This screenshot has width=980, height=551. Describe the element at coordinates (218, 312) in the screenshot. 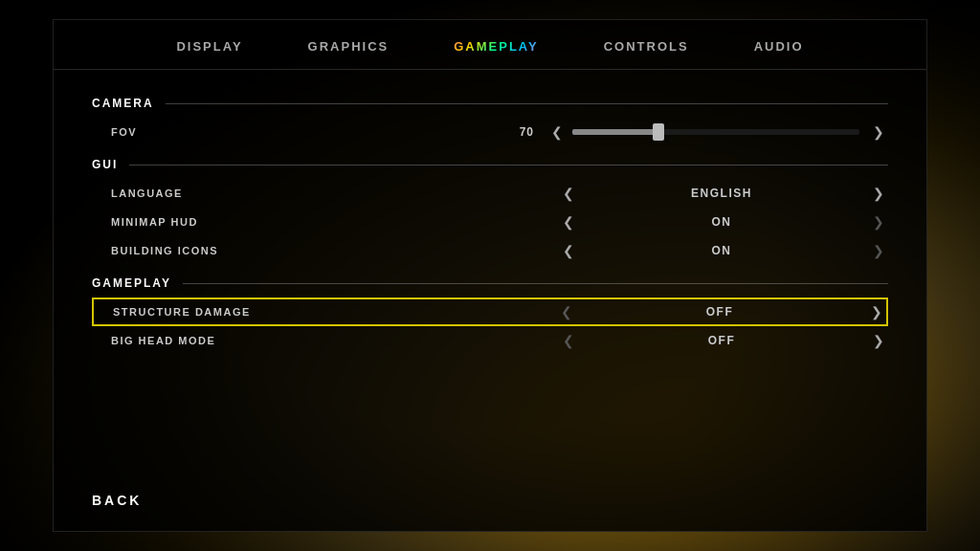

I see `structure-damage-label: STRUCTURE DAMAGE` at that location.